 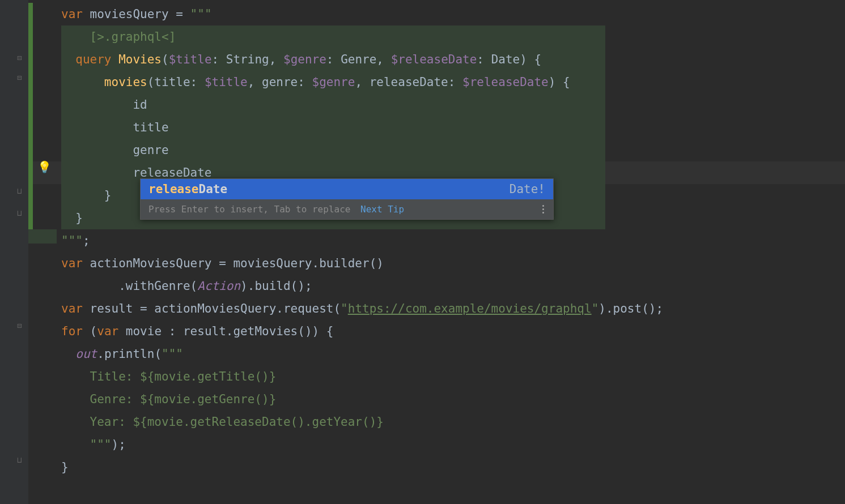 I want to click on autocomplete-item: releaseDate Date!, so click(x=347, y=189).